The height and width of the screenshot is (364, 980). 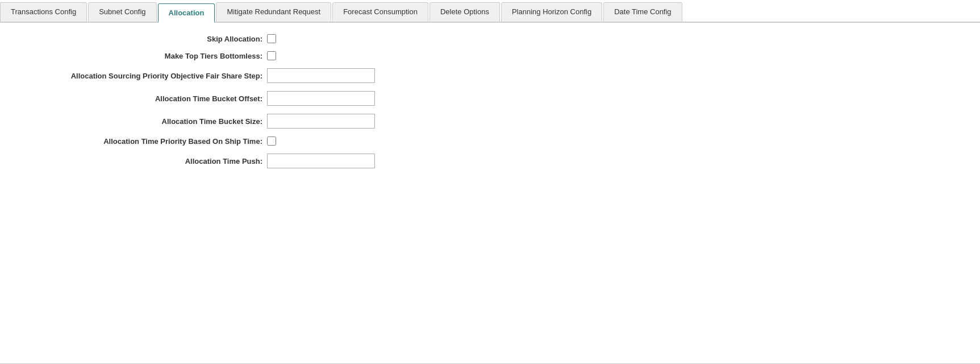 What do you see at coordinates (142, 122) in the screenshot?
I see `label-allocation-time-bucket-size: Allocation Time Bucket Size:` at bounding box center [142, 122].